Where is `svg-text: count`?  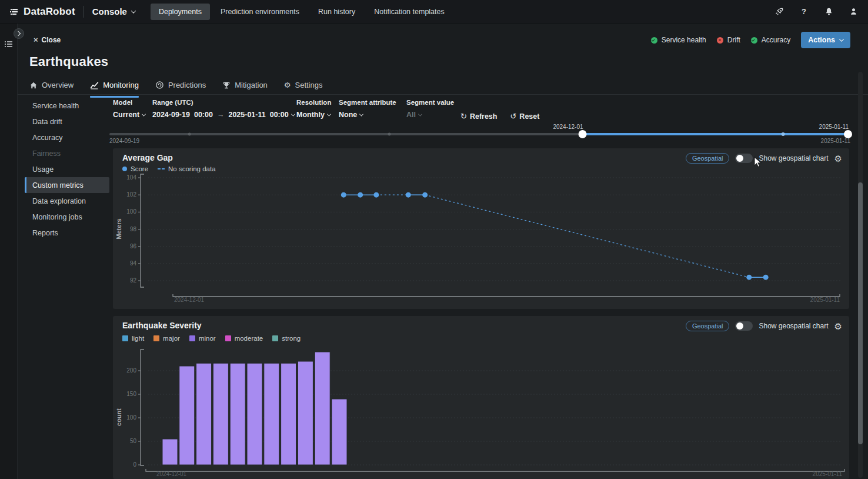 svg-text: count is located at coordinates (119, 417).